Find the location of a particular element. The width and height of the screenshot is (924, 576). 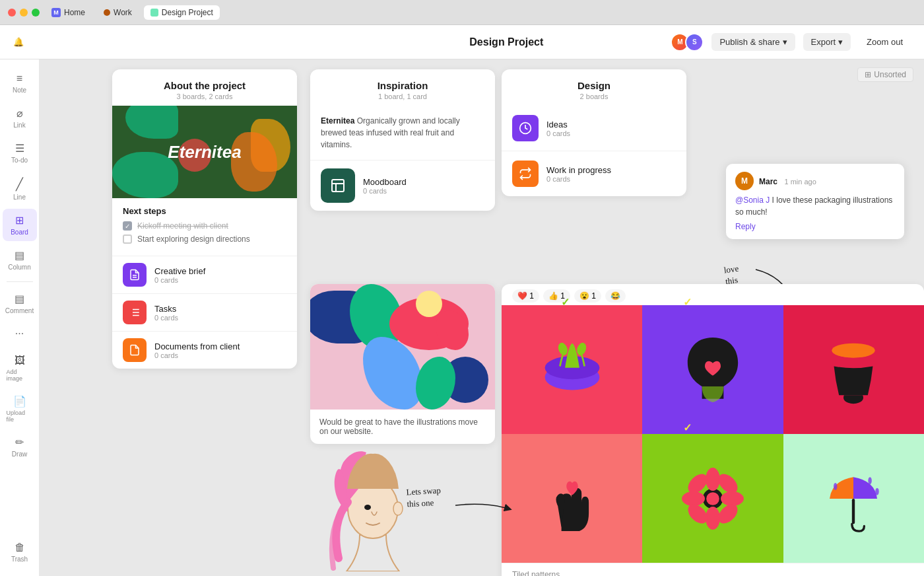

comment-icon: ▤ is located at coordinates (20, 299).